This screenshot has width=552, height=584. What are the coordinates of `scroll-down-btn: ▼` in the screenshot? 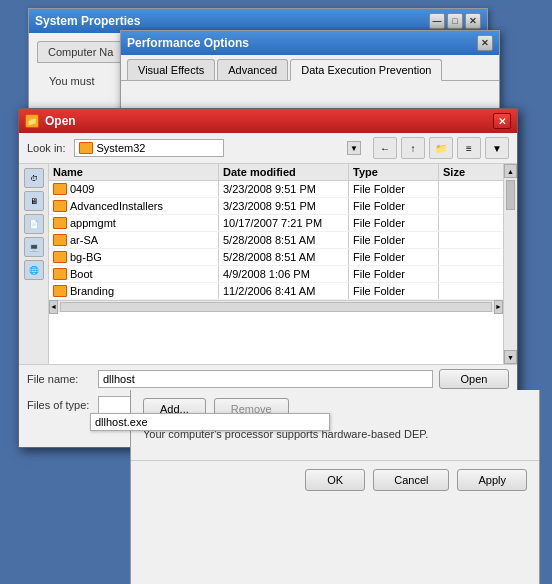 It's located at (510, 357).